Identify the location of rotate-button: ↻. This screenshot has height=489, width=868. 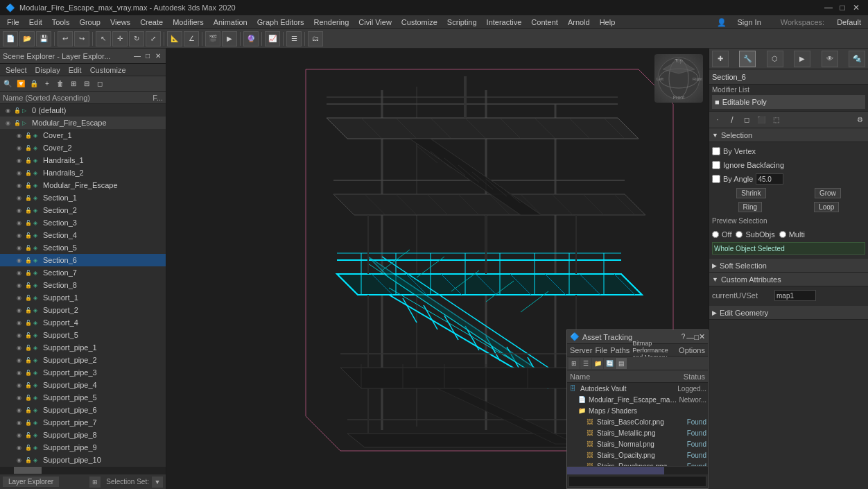
(137, 39).